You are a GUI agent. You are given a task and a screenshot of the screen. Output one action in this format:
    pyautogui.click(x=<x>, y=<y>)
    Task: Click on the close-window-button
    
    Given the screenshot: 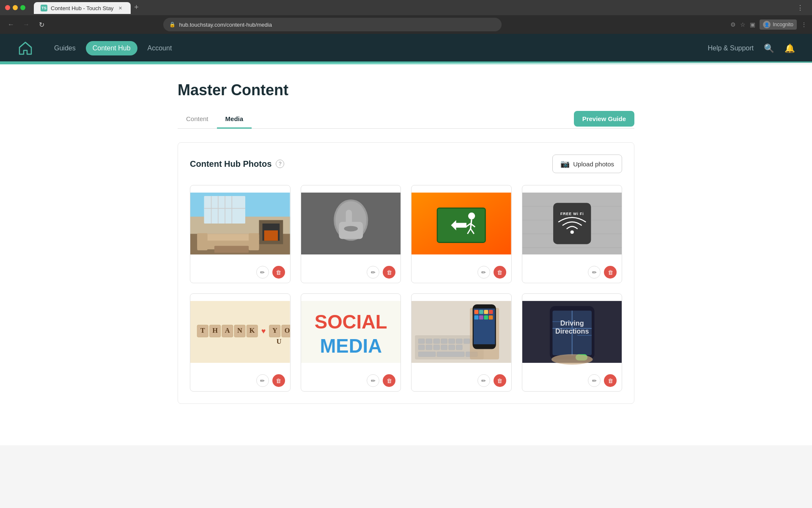 What is the action you would take?
    pyautogui.click(x=8, y=8)
    